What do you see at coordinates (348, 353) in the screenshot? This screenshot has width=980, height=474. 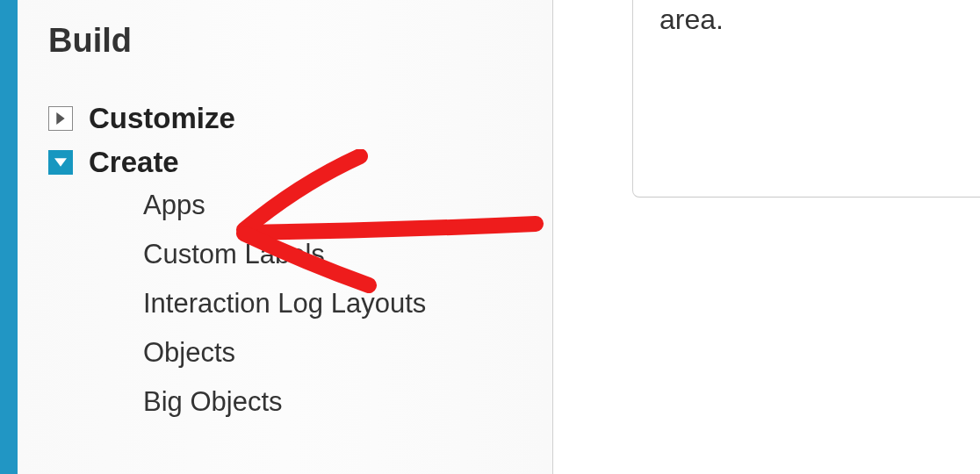 I see `sidebar-subitem-objects: Objects` at bounding box center [348, 353].